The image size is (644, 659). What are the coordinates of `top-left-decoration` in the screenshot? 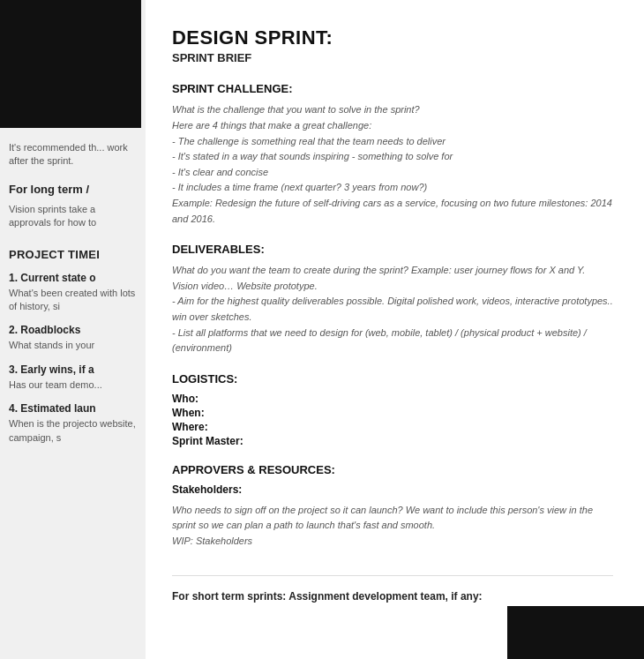 It's located at (71, 64).